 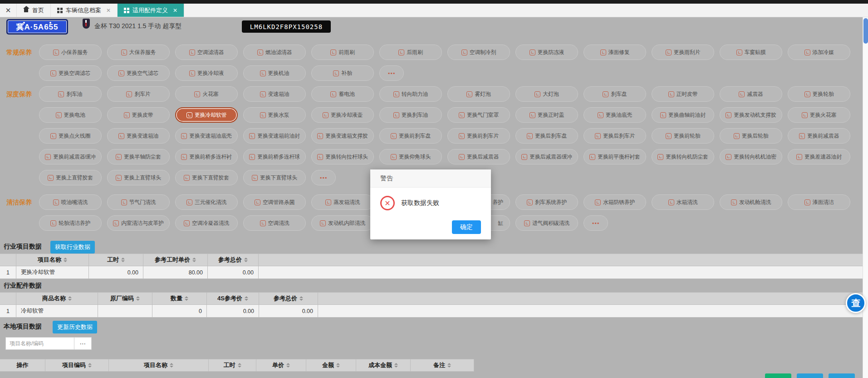 I want to click on service-pill: 刹车系统养护, so click(x=547, y=202).